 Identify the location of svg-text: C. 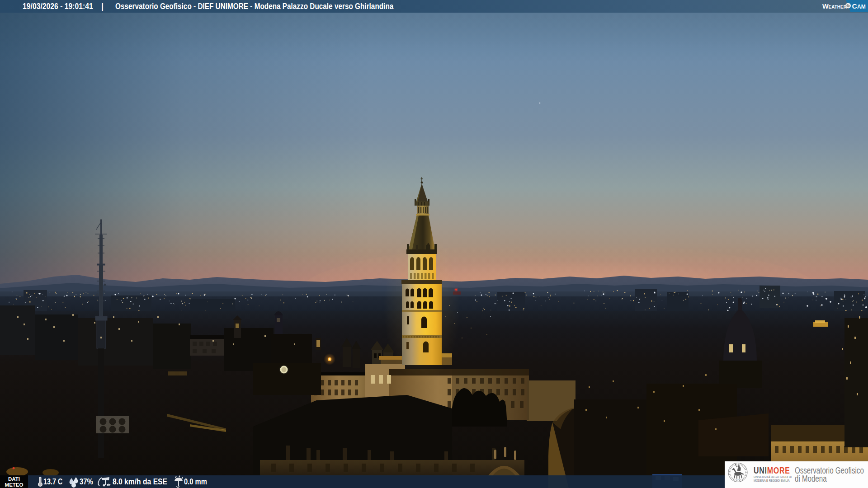
(854, 6).